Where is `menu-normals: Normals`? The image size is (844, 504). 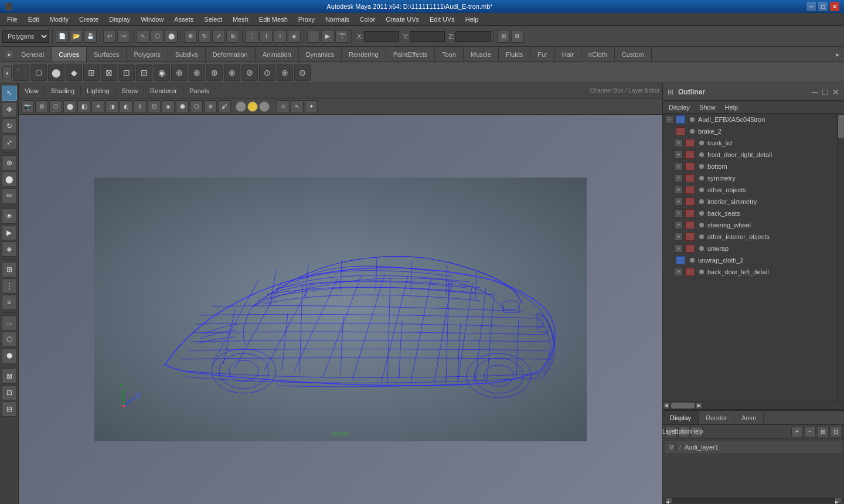
menu-normals: Normals is located at coordinates (338, 19).